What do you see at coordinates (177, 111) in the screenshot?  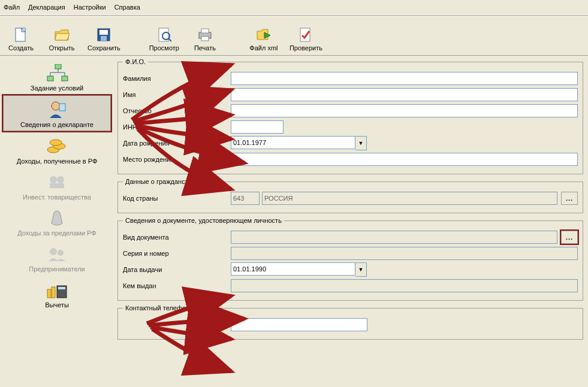 I see `patronymic-label: Отчество` at bounding box center [177, 111].